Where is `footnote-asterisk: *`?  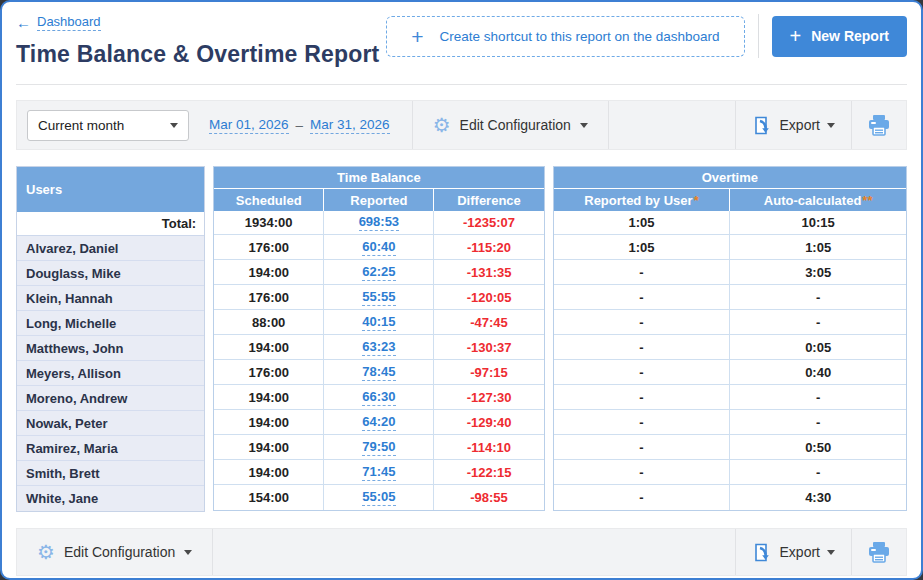 footnote-asterisk: * is located at coordinates (696, 200).